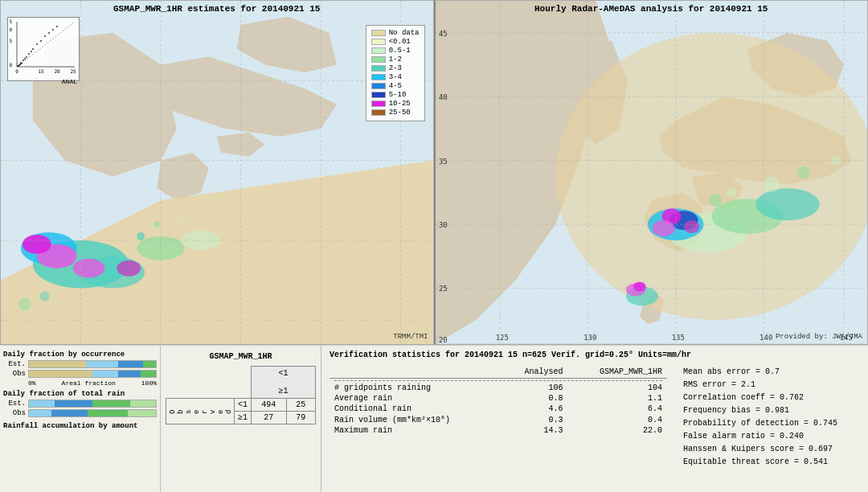 The image size is (868, 492). What do you see at coordinates (149, 364) in the screenshot?
I see `bar-seg-green-est` at bounding box center [149, 364].